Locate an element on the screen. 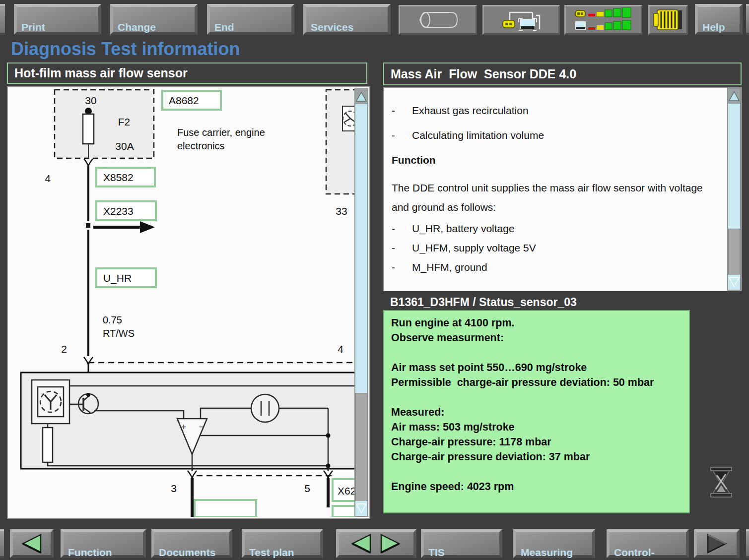 This screenshot has width=749, height=560. status-line: Run engine at 4100 rpm. is located at coordinates (533, 323).